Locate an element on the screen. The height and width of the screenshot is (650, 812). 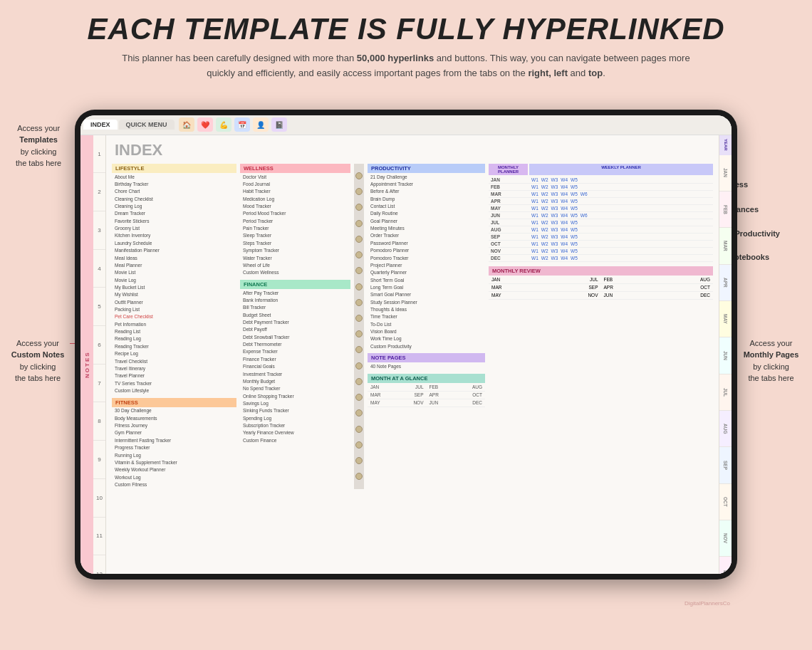
planner-row-oct: OCTW1W2W3W4W5 is located at coordinates (601, 244).